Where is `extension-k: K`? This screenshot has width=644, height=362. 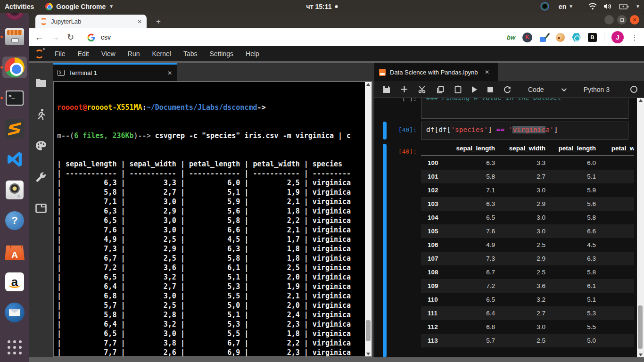
extension-k: K is located at coordinates (527, 38).